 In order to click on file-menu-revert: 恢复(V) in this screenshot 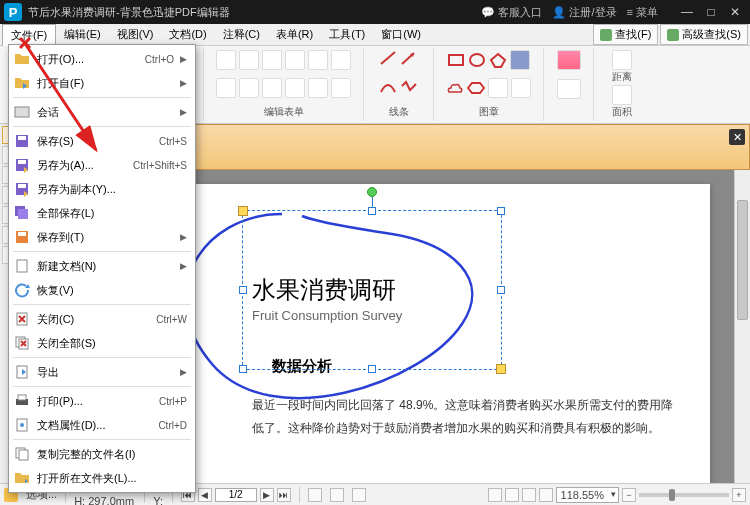, I will do `click(102, 290)`.